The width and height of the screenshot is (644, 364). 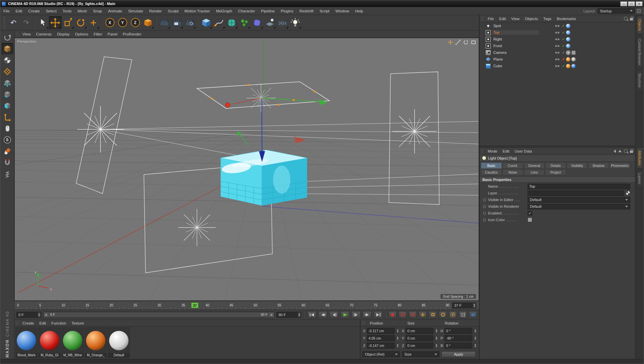 I want to click on record-parameter-button: P, so click(x=453, y=314).